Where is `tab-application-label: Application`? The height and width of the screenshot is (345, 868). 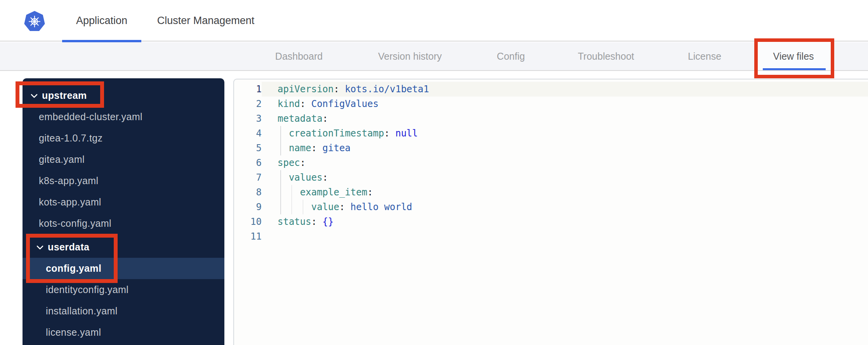 tab-application-label: Application is located at coordinates (102, 21).